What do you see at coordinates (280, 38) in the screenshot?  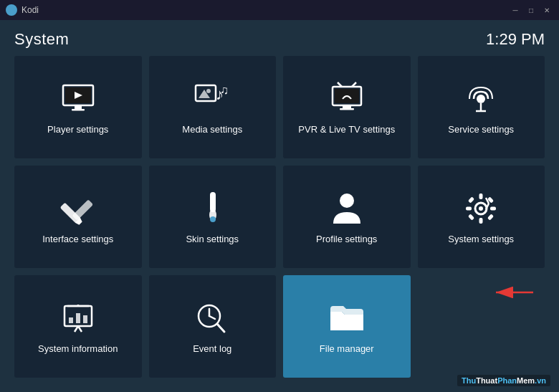 I see `page-header: System 1:29 PM` at bounding box center [280, 38].